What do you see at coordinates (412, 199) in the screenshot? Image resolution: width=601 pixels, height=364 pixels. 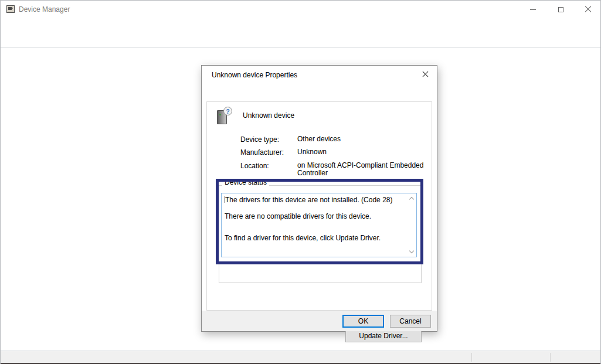 I see `scroll-up-icon` at bounding box center [412, 199].